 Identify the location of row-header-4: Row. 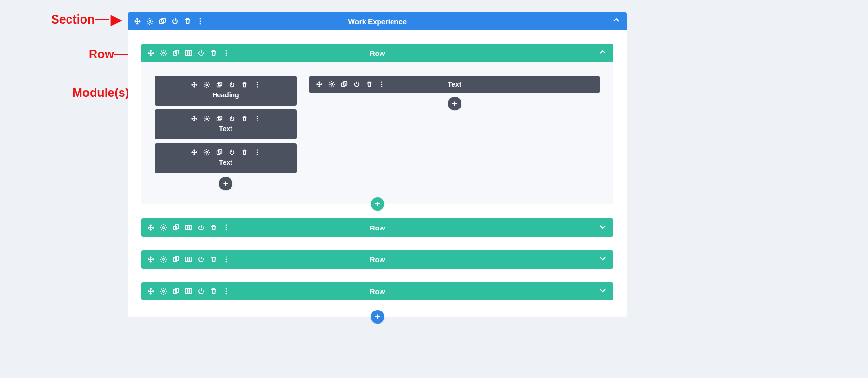
(377, 291).